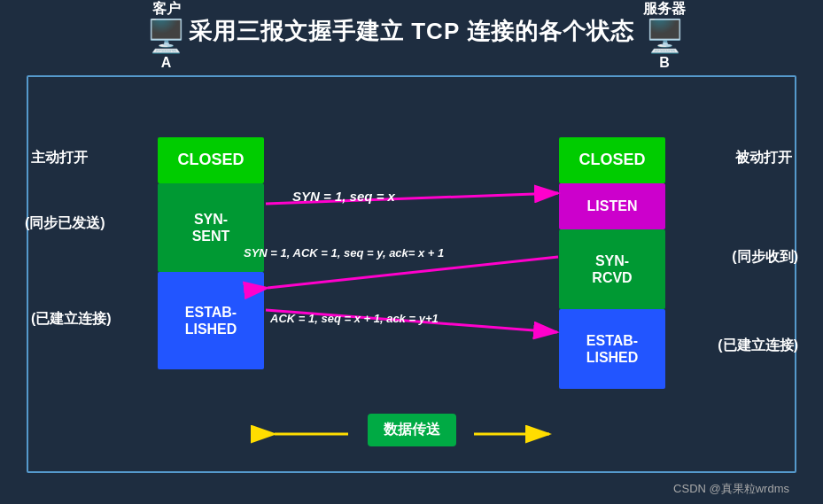 The height and width of the screenshot is (504, 823). I want to click on client-label: 客户, so click(167, 9).